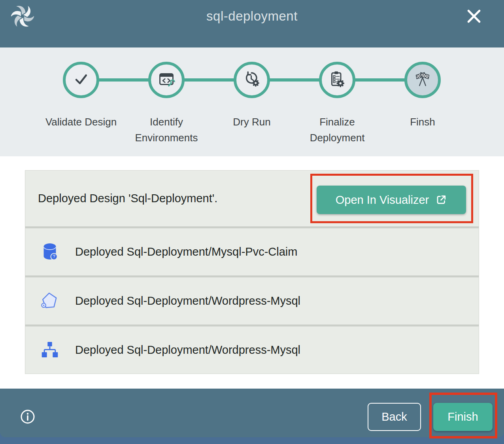 Image resolution: width=504 pixels, height=444 pixels. Describe the element at coordinates (423, 122) in the screenshot. I see `step-label: Finsh` at that location.